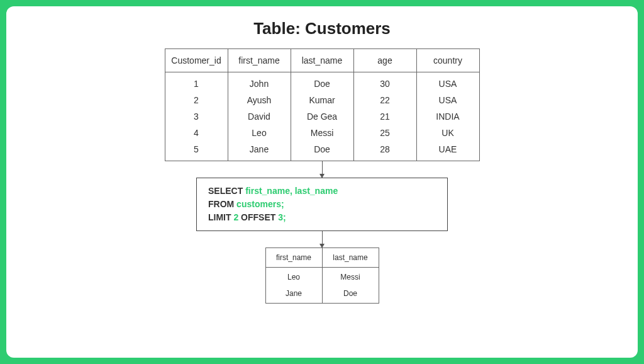 This screenshot has width=644, height=364. I want to click on cell: 30, so click(385, 82).